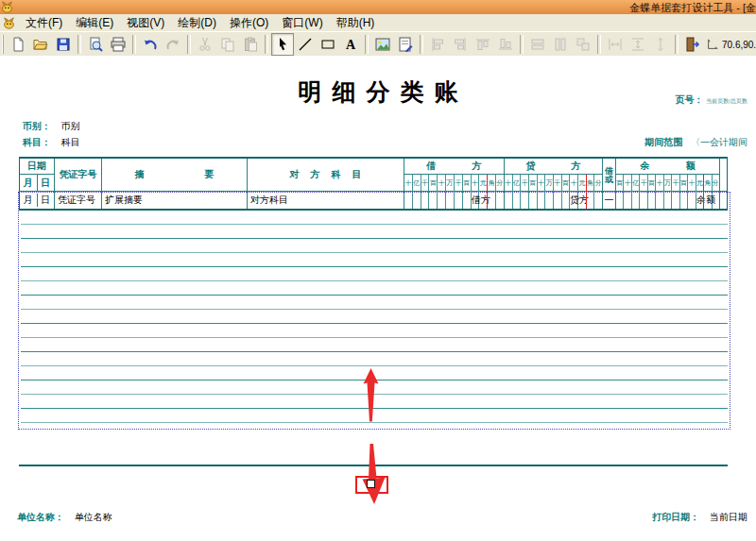 The image size is (756, 541). Describe the element at coordinates (118, 44) in the screenshot. I see `print-button` at that location.